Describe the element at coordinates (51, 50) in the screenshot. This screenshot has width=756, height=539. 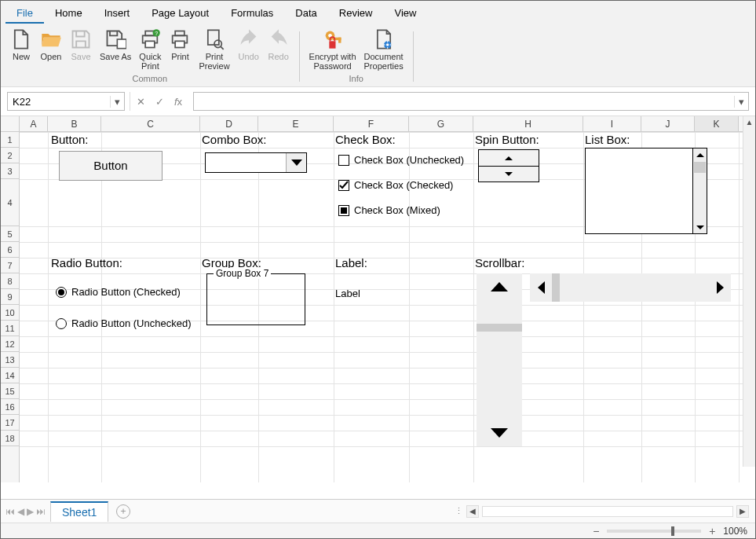
I see `open-button: Open` at that location.